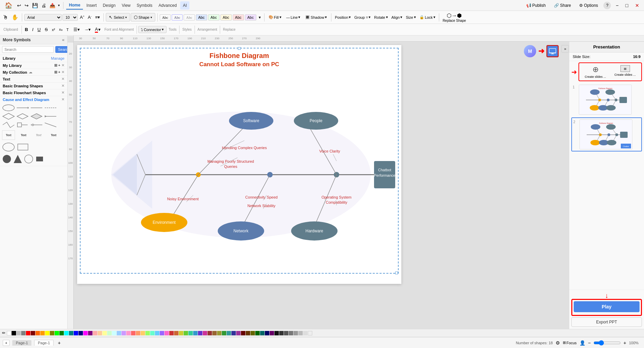 This screenshot has height=348, width=644. Describe the element at coordinates (607, 307) in the screenshot. I see `play-btn: Play` at that location.